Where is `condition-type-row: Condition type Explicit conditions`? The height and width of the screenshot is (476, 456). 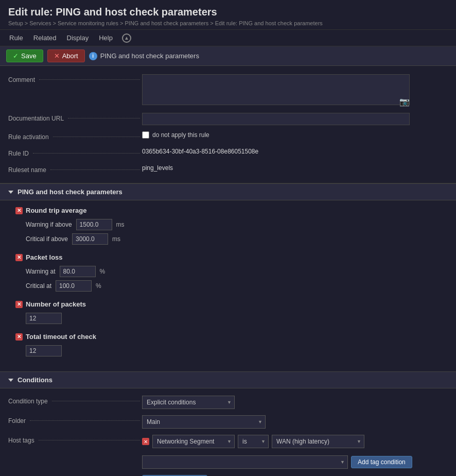
condition-type-row: Condition type Explicit conditions is located at coordinates (228, 402).